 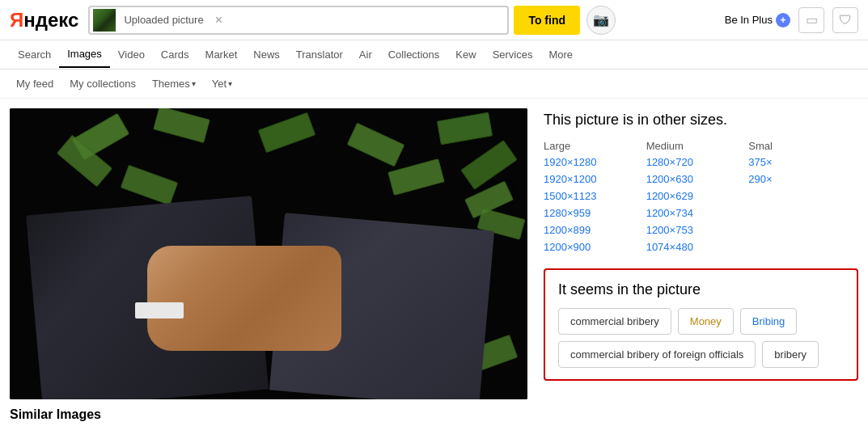 I want to click on logo: Яндекс, so click(x=44, y=20).